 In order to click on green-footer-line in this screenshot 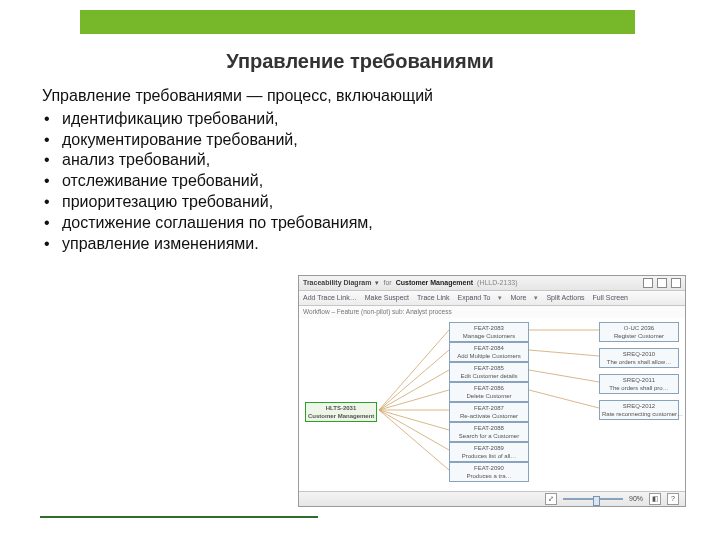, I will do `click(179, 517)`.